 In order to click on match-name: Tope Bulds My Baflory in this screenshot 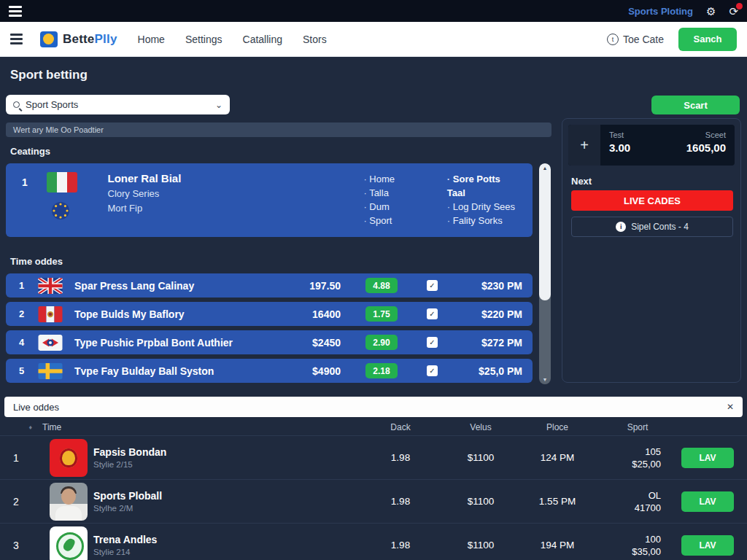, I will do `click(178, 314)`.